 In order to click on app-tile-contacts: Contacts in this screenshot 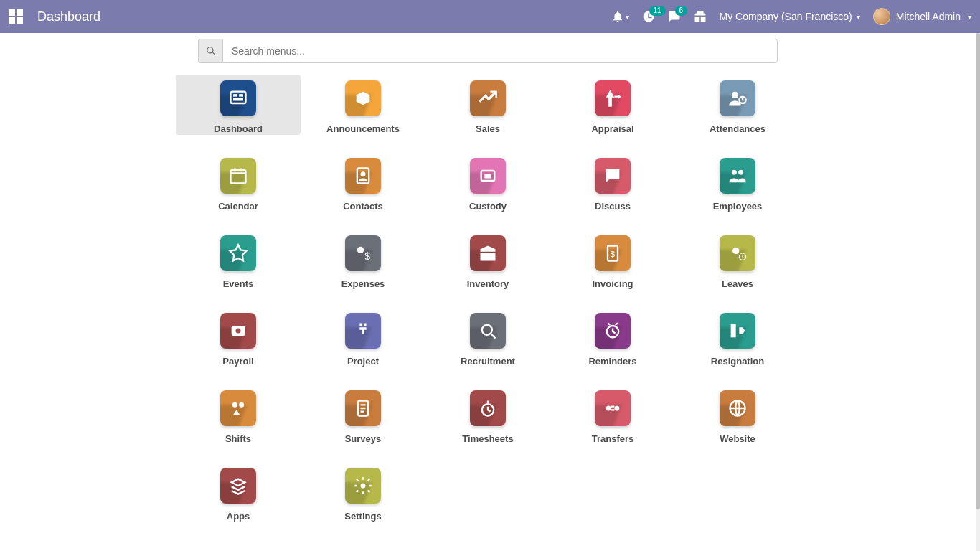, I will do `click(363, 182)`.